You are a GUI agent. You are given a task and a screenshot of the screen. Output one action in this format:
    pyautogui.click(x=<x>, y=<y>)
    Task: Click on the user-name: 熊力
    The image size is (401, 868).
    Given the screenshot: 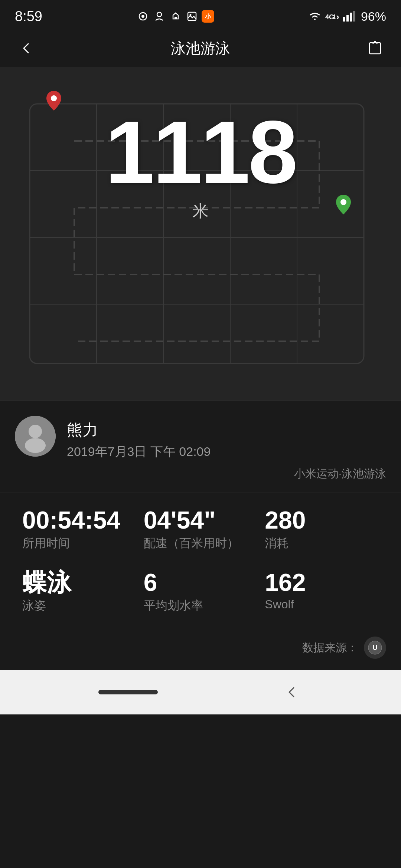 What is the action you would take?
    pyautogui.click(x=226, y=430)
    